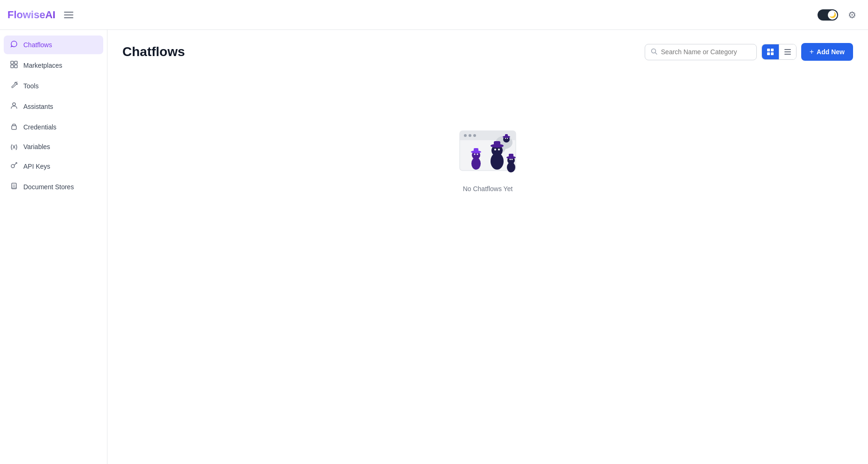 This screenshot has width=868, height=464. Describe the element at coordinates (488, 52) in the screenshot. I see `main-header: Chatflows` at that location.